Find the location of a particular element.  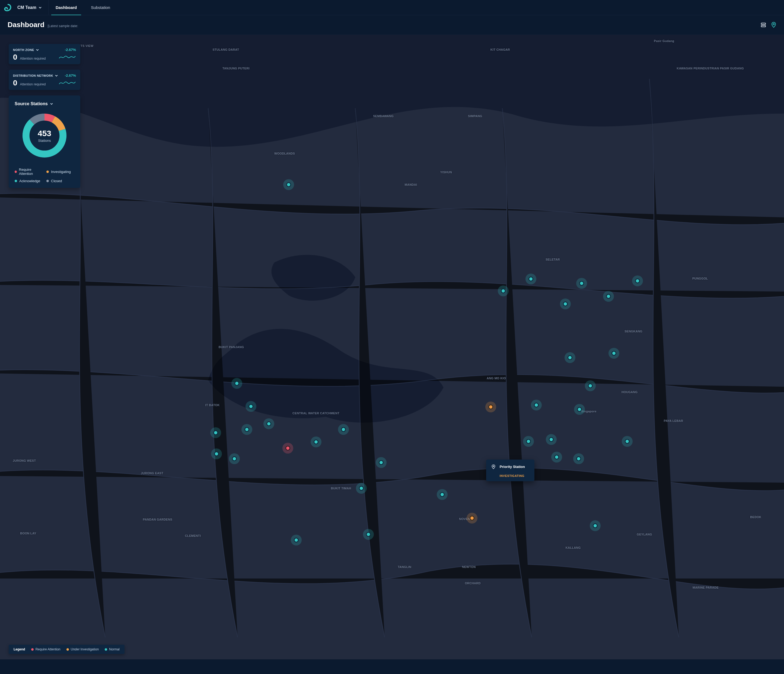

list-view-icon is located at coordinates (764, 25).